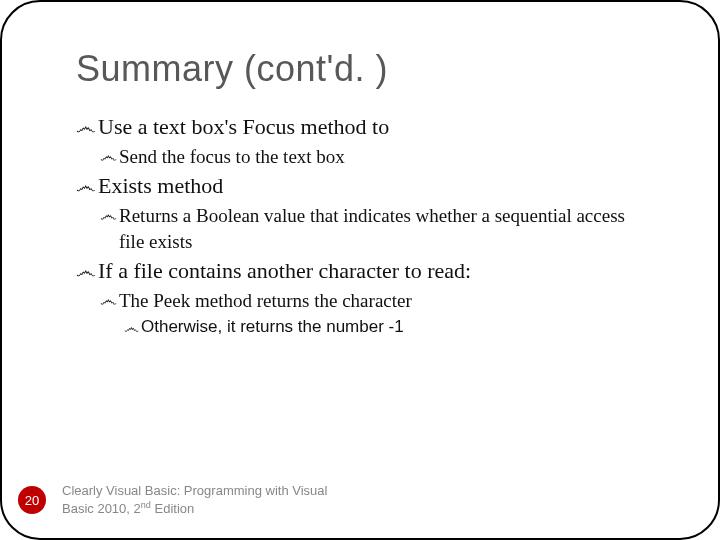  What do you see at coordinates (212, 500) in the screenshot?
I see `footer-text: Clearly Visual Basic: Programming with V…` at bounding box center [212, 500].